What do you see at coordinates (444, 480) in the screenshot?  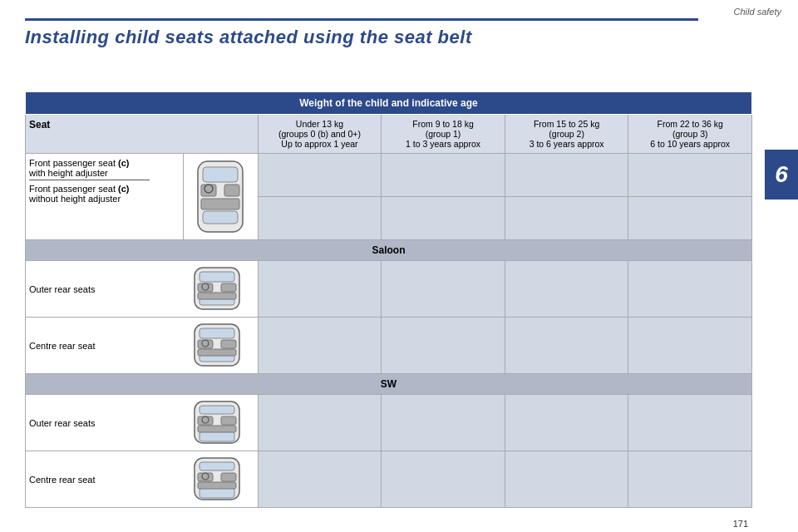 I see `sw-centre-col2` at bounding box center [444, 480].